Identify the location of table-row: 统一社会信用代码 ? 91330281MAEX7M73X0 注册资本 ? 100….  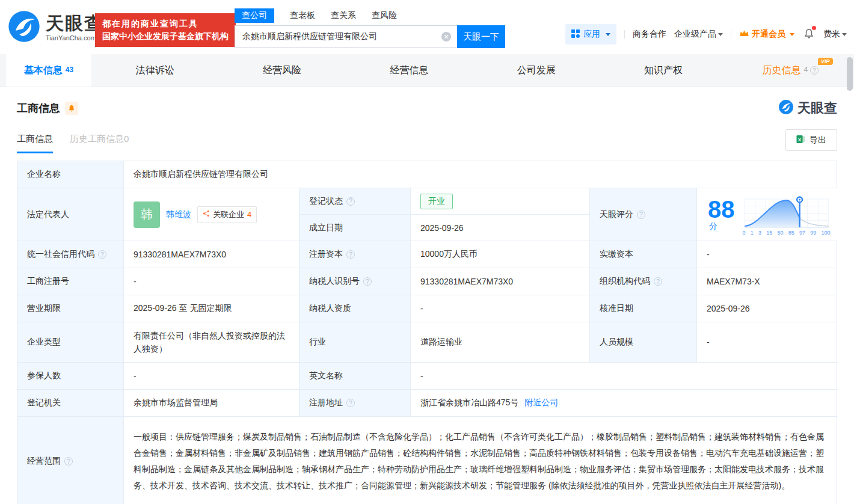
(427, 255).